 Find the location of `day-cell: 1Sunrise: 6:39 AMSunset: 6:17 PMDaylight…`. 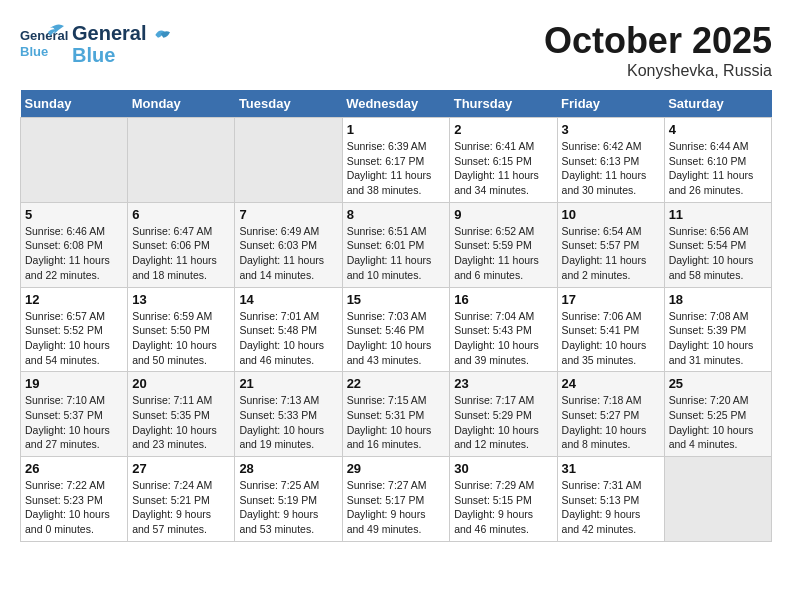

day-cell: 1Sunrise: 6:39 AMSunset: 6:17 PMDaylight… is located at coordinates (396, 160).